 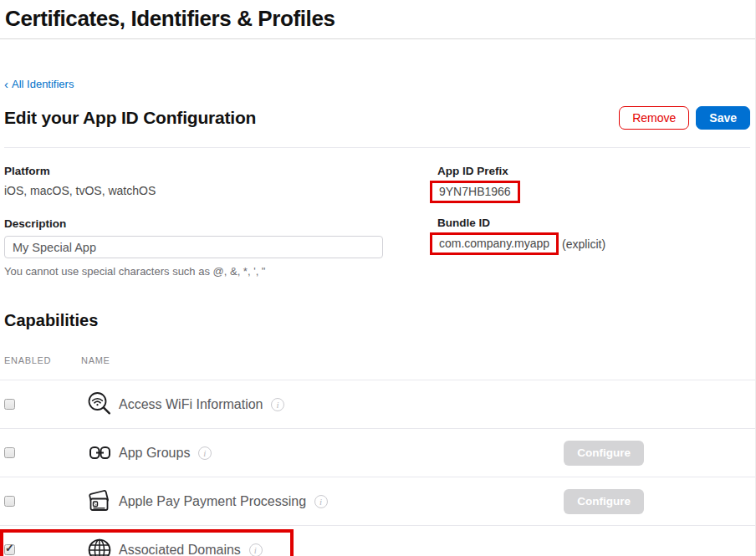 I want to click on app-id-prefix-field: App ID Prefix 9YN7HB1966, so click(x=596, y=184).